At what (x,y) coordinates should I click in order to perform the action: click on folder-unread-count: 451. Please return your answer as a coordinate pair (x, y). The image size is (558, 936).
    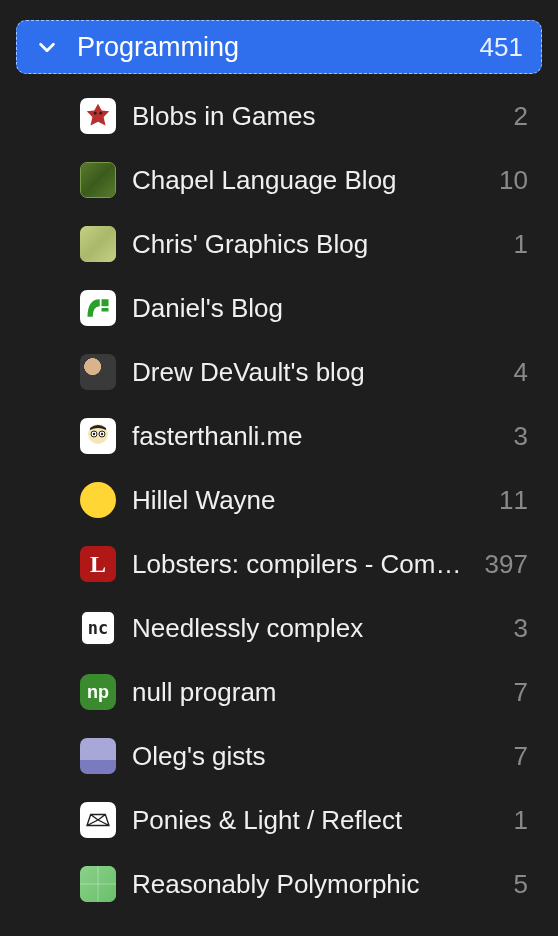
    Looking at the image, I should click on (502, 48).